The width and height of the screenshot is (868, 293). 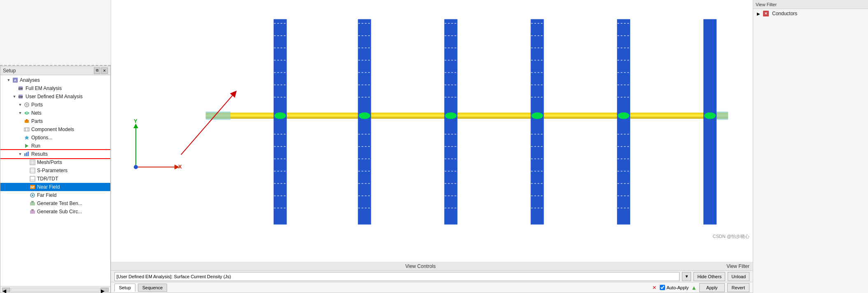 I want to click on dropdown-row: ▼ Hide Others Unload, so click(x=432, y=277).